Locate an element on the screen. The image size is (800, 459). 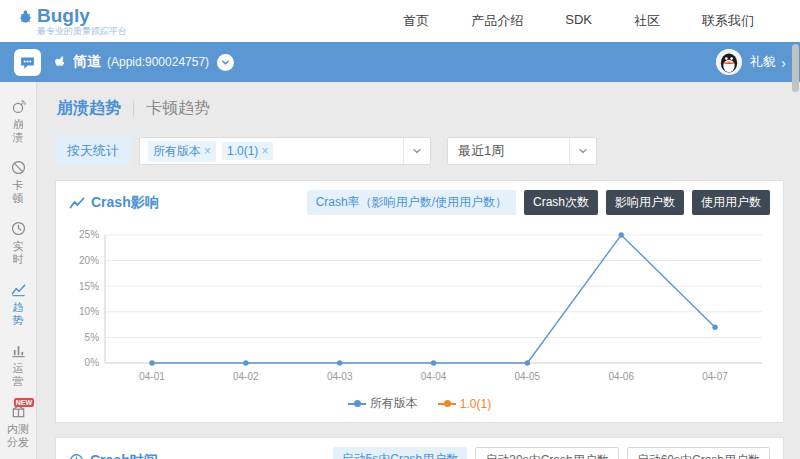
sidebar-item-trend: 趋势 is located at coordinates (18, 304).